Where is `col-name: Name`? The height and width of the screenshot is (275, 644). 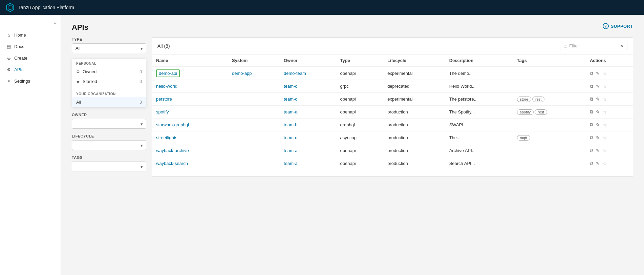
col-name: Name is located at coordinates (190, 61).